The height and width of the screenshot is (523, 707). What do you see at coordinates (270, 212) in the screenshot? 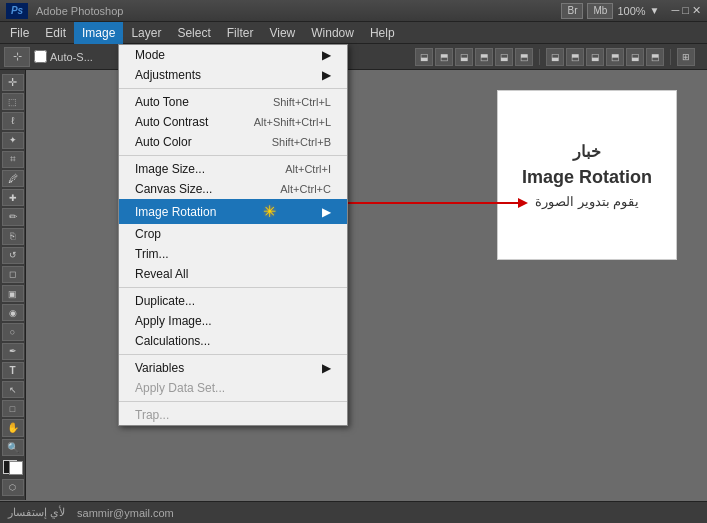
I see `burst-icon: ✳` at bounding box center [270, 212].